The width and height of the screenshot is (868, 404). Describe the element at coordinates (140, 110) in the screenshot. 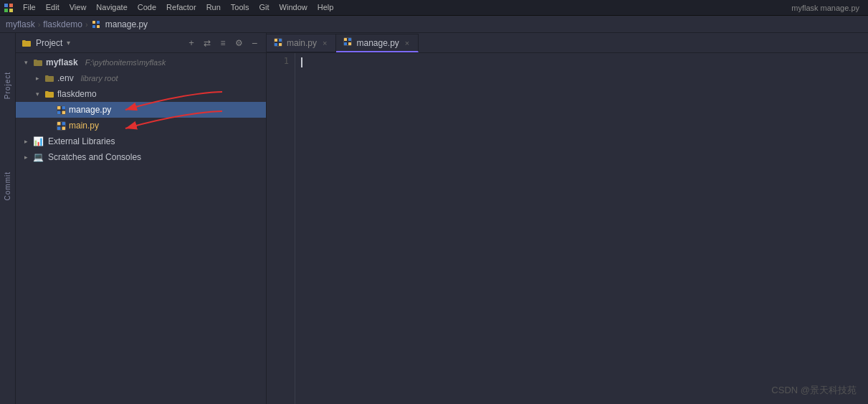

I see `tree-item-manage: manage.py` at that location.